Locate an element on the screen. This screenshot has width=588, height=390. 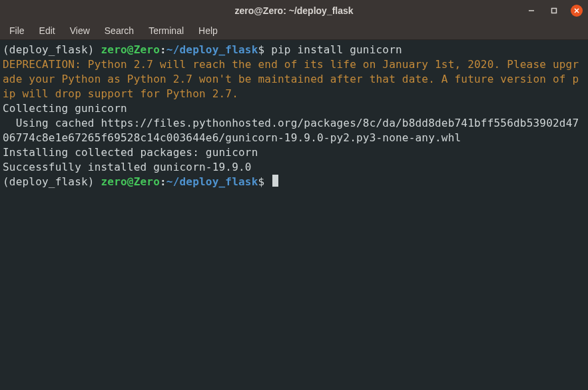
window-title: zero@Zero: ~/deploy_flask is located at coordinates (294, 11).